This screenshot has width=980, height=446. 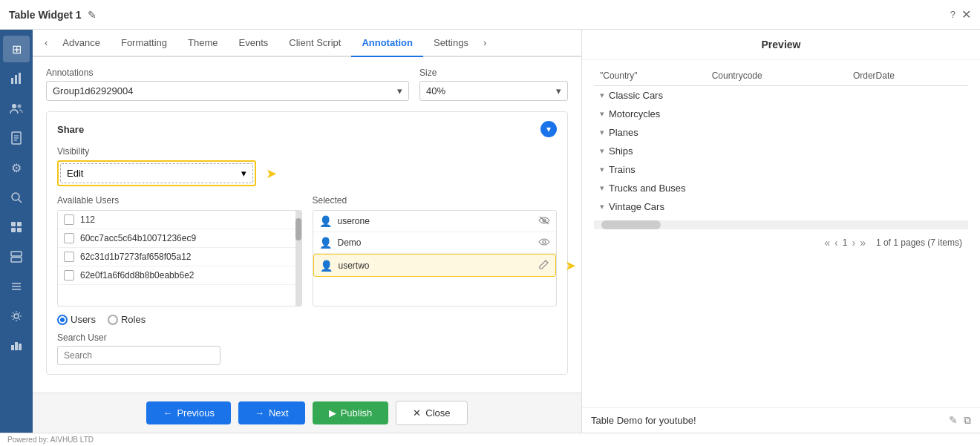 What do you see at coordinates (69, 257) in the screenshot?
I see `user-checkbox-62c3` at bounding box center [69, 257].